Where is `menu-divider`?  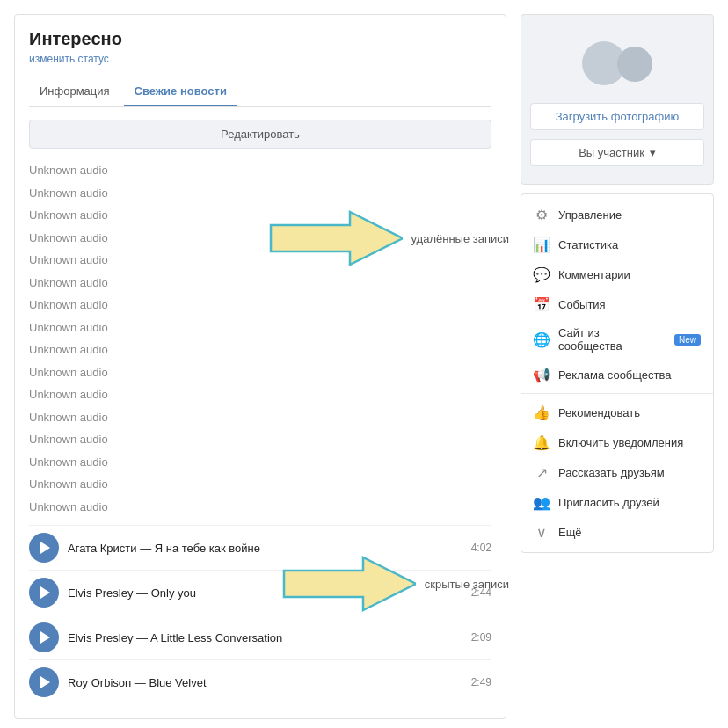
menu-divider is located at coordinates (617, 394).